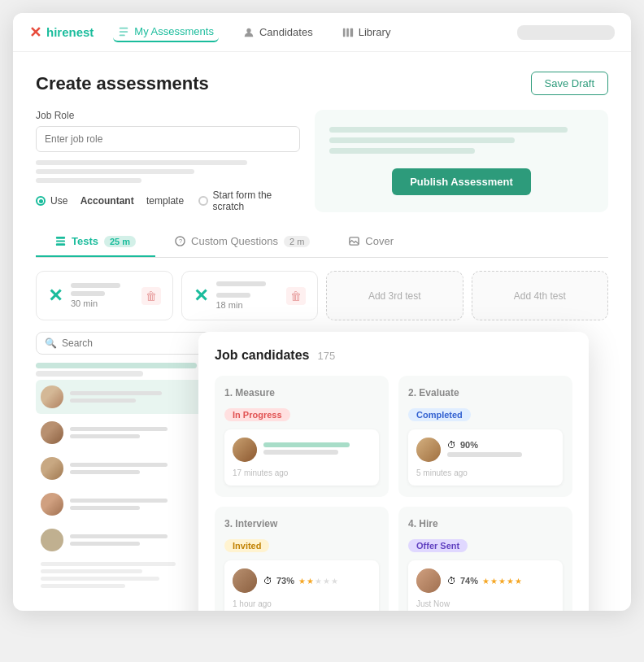 This screenshot has height=662, width=644. Describe the element at coordinates (319, 581) in the screenshot. I see `star-3-3: ★` at that location.